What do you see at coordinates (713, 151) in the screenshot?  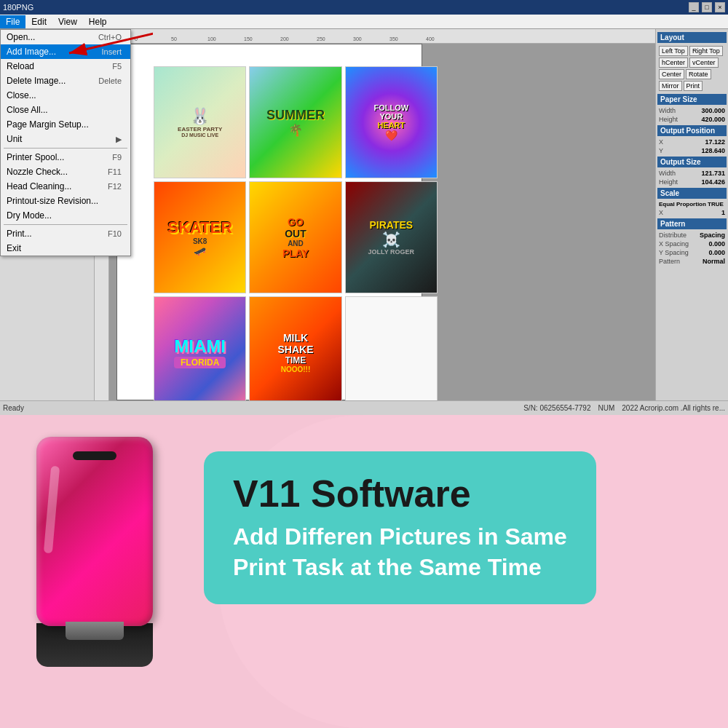 I see `output-y-value: 128.640` at bounding box center [713, 151].